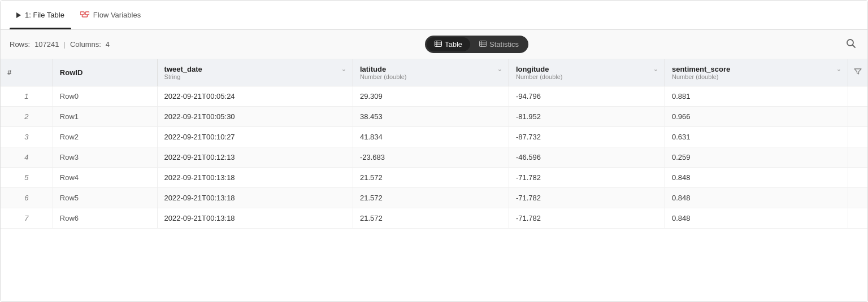 Image resolution: width=868 pixels, height=302 pixels. Describe the element at coordinates (107, 44) in the screenshot. I see `columns-value: 4` at that location.